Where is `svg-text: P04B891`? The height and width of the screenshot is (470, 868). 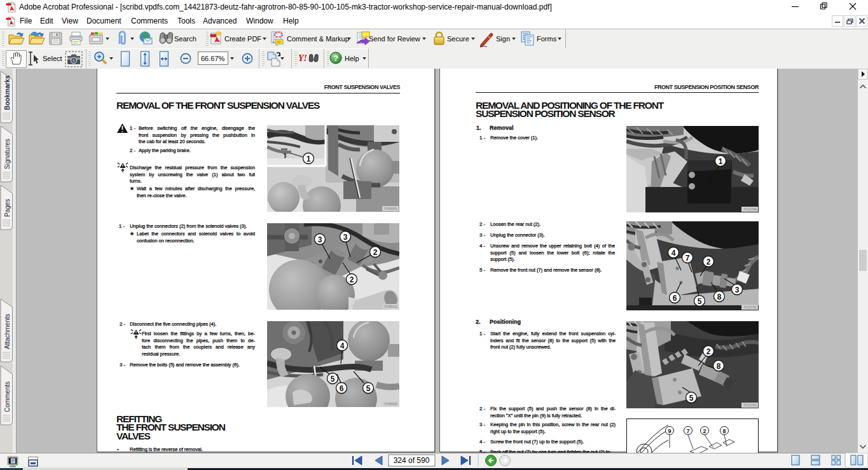
svg-text: P04B891 is located at coordinates (390, 209).